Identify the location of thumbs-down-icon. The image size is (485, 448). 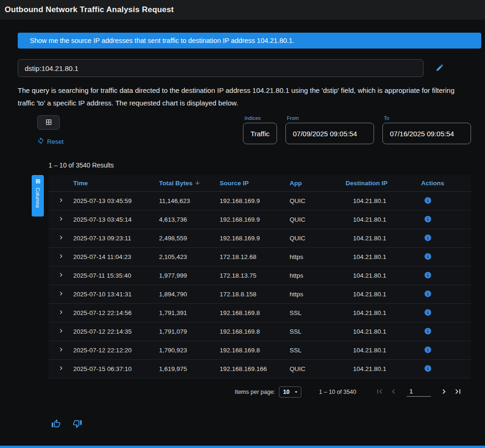
(77, 425).